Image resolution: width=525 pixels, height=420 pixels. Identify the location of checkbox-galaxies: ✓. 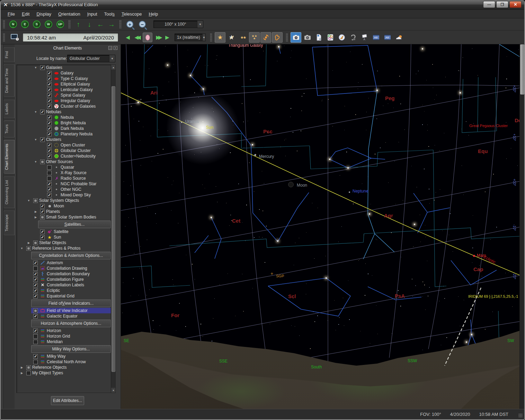
(42, 68).